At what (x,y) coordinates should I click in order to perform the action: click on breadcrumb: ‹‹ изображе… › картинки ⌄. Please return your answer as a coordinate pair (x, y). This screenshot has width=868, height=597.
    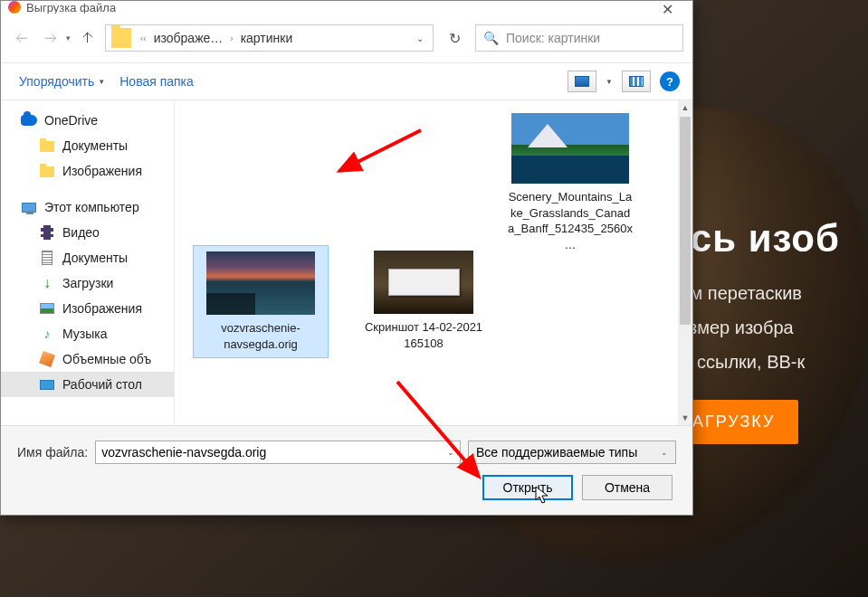
    Looking at the image, I should click on (270, 38).